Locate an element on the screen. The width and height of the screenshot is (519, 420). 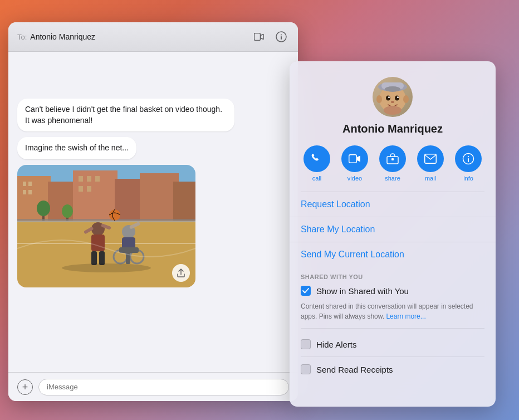
info-button is located at coordinates (281, 37).